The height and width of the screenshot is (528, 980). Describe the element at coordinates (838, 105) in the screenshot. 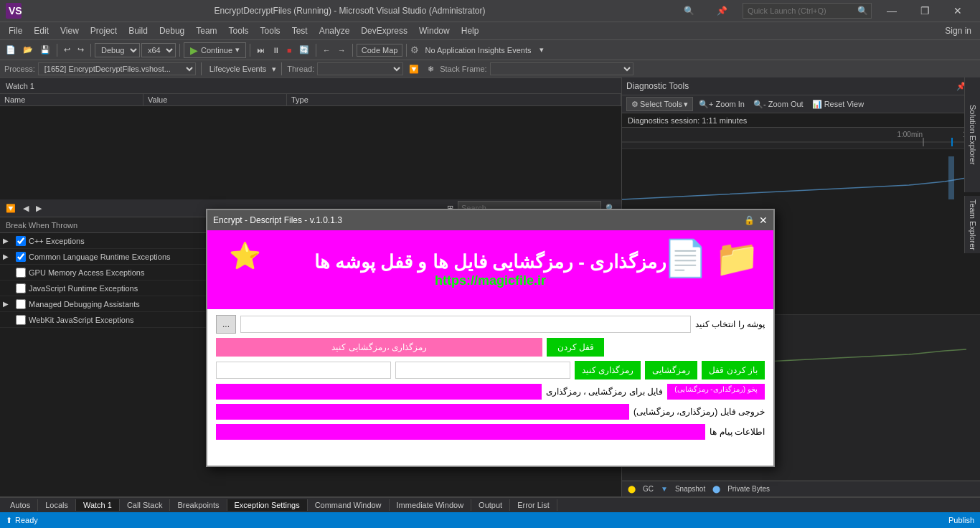

I see `reset-view-btn: 📊 Reset View` at that location.